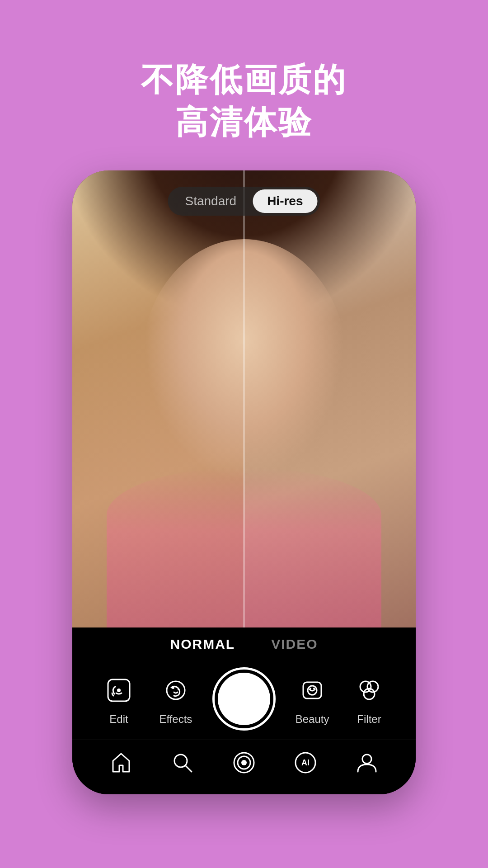 Image resolution: width=488 pixels, height=868 pixels. Describe the element at coordinates (121, 763) in the screenshot. I see `nav-home` at that location.